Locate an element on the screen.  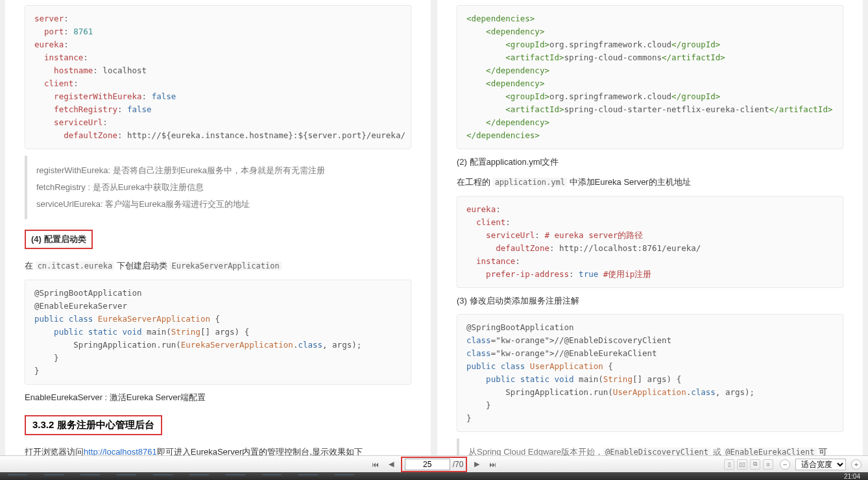
taskbar-clock: 21:04 is located at coordinates (852, 476).